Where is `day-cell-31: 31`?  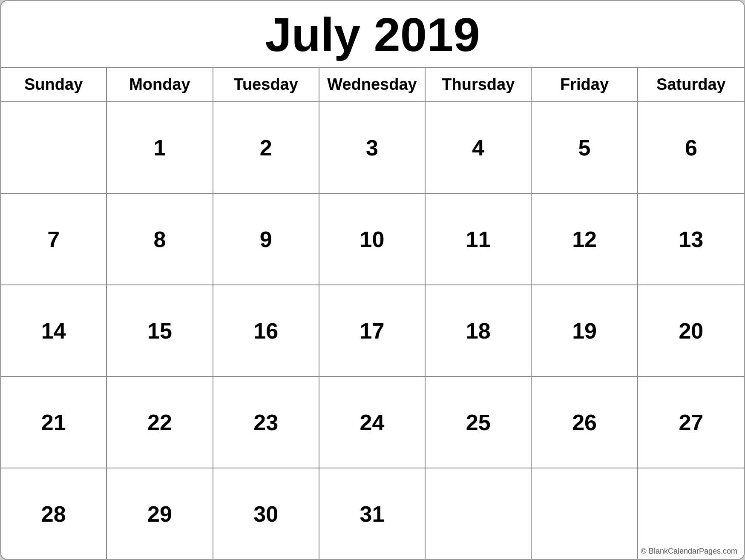
day-cell-31: 31 is located at coordinates (372, 514).